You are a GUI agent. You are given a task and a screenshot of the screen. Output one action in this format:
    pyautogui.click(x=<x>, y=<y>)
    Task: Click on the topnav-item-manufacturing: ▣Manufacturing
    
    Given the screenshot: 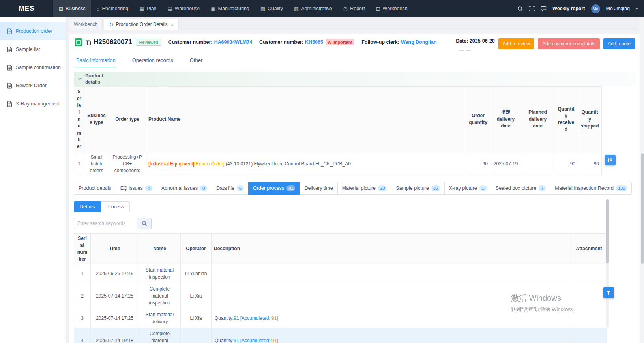 What is the action you would take?
    pyautogui.click(x=230, y=9)
    